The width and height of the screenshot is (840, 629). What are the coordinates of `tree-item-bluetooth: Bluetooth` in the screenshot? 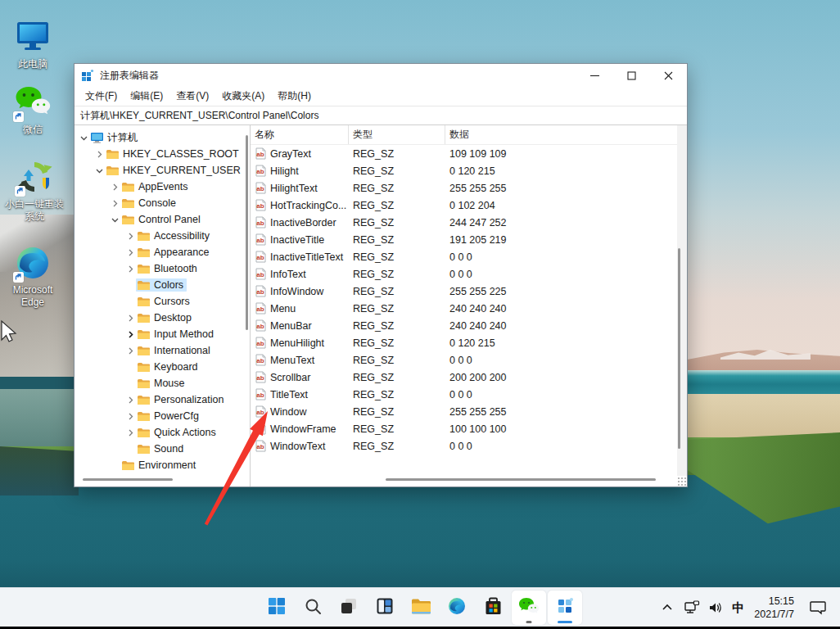 It's located at (162, 269).